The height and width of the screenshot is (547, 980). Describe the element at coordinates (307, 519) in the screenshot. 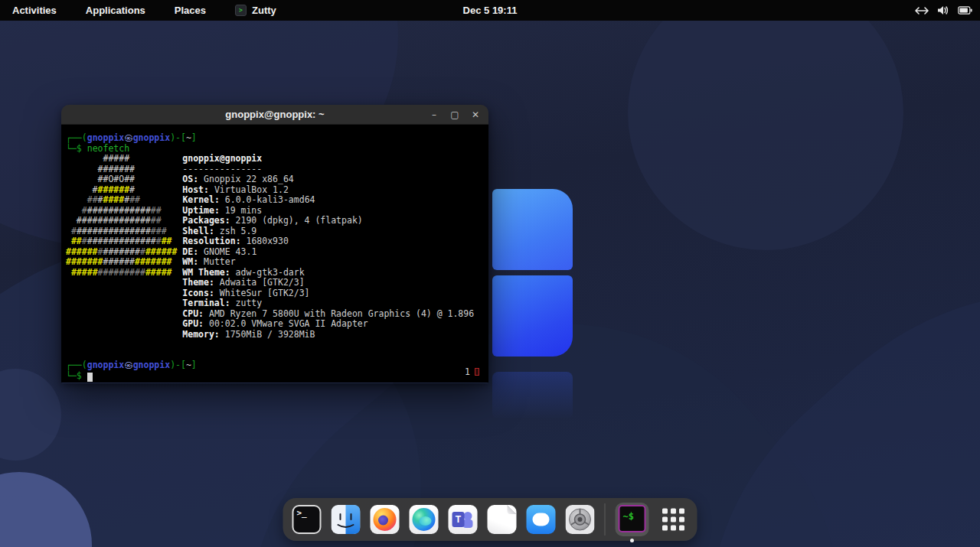

I see `terminal-icon: >_` at that location.